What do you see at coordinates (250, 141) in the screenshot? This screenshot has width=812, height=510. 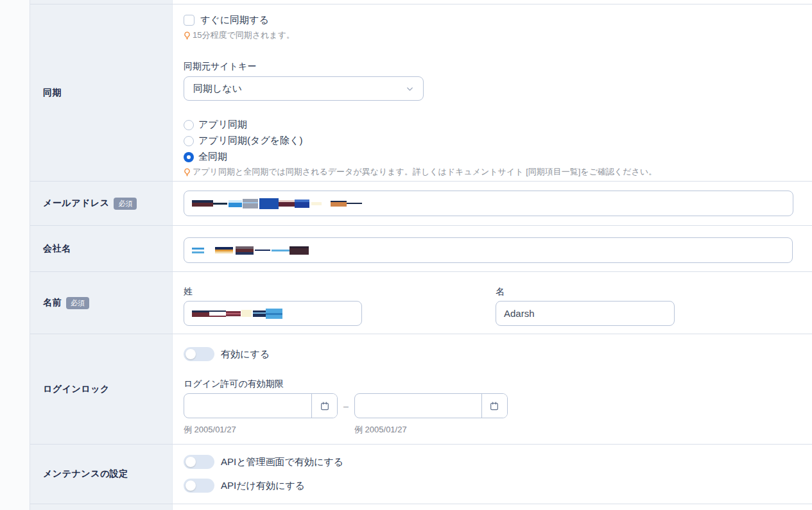 I see `radio-label: アプリ同期(タグを除く)` at bounding box center [250, 141].